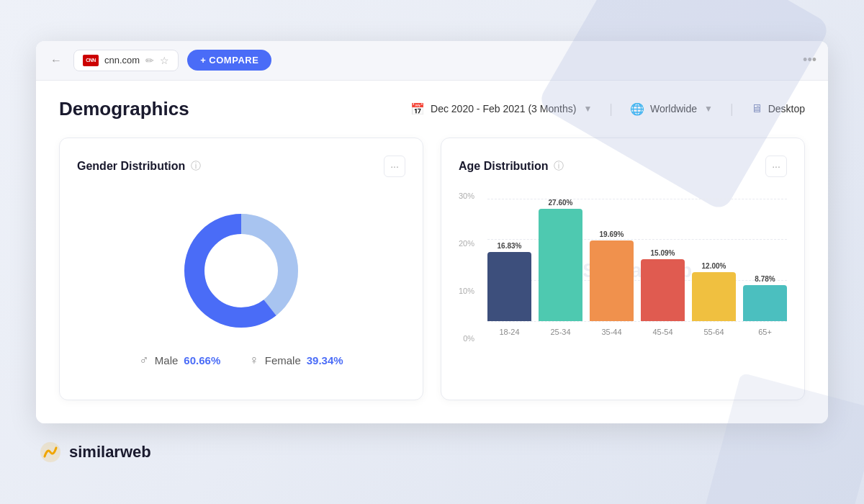 The width and height of the screenshot is (864, 504). Describe the element at coordinates (510, 246) in the screenshot. I see `bar-value-label: 16.83%` at that location.